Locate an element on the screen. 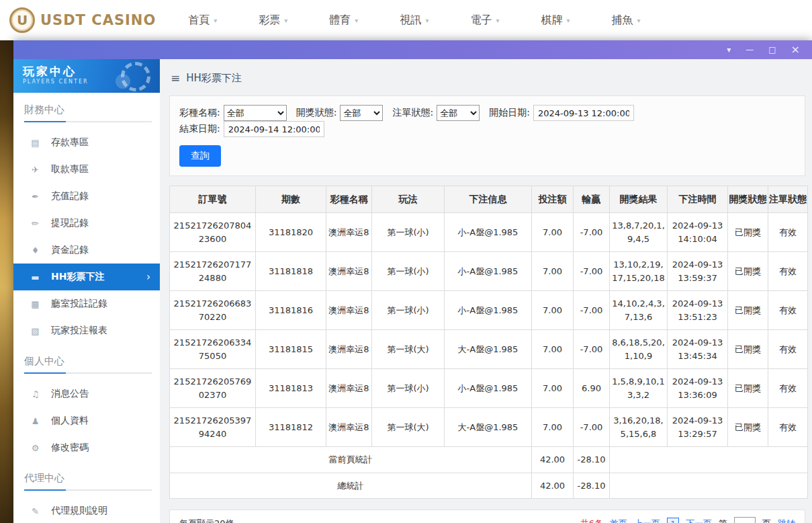 This screenshot has width=812, height=523. jump-prefix-text: 第 is located at coordinates (723, 520).